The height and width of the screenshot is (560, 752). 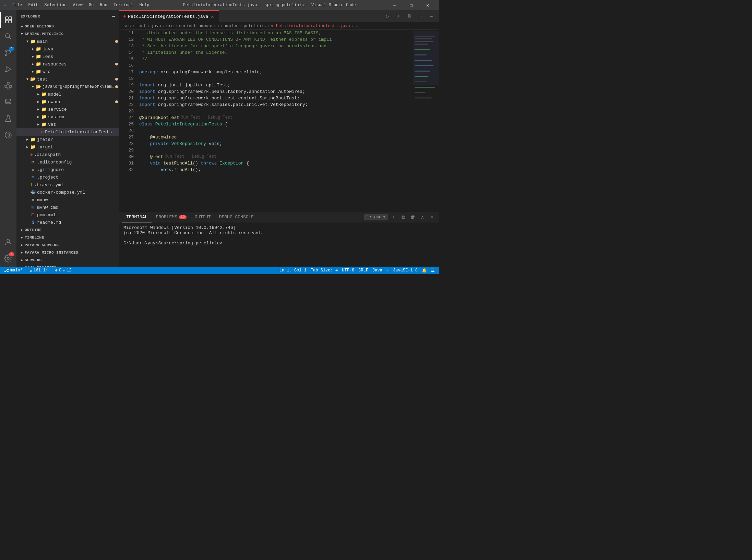 I want to click on tree-java-org: ▼ 📂 java\org\springframework\samples\pet…, so click(x=68, y=87).